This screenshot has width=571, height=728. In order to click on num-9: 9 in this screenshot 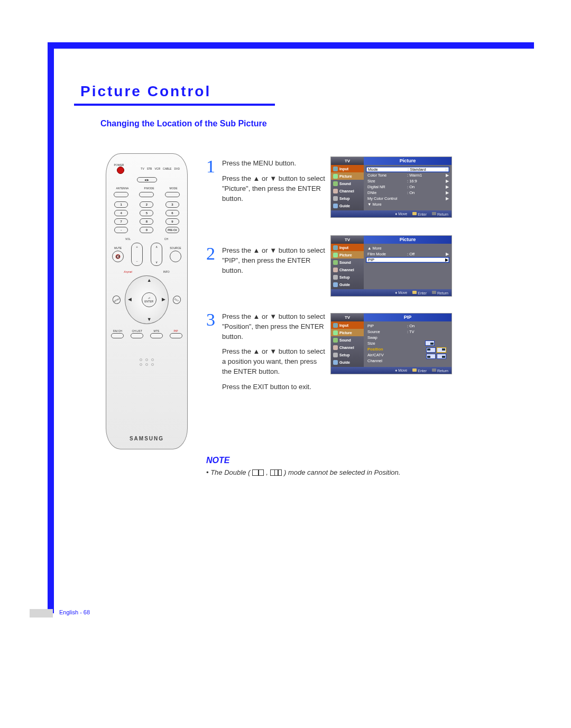, I will do `click(172, 222)`.